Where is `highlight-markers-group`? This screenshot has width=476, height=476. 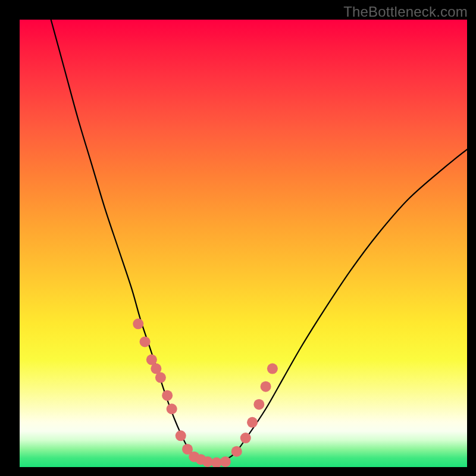 highlight-markers-group is located at coordinates (205, 393).